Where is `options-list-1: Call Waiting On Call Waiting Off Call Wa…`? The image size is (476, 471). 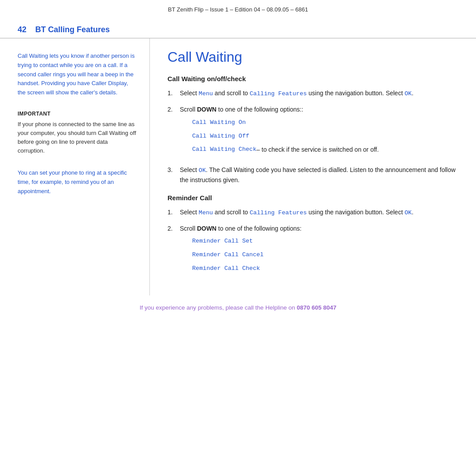 options-list-1: Call Waiting On Call Waiting Off Call Wa… is located at coordinates (325, 137).